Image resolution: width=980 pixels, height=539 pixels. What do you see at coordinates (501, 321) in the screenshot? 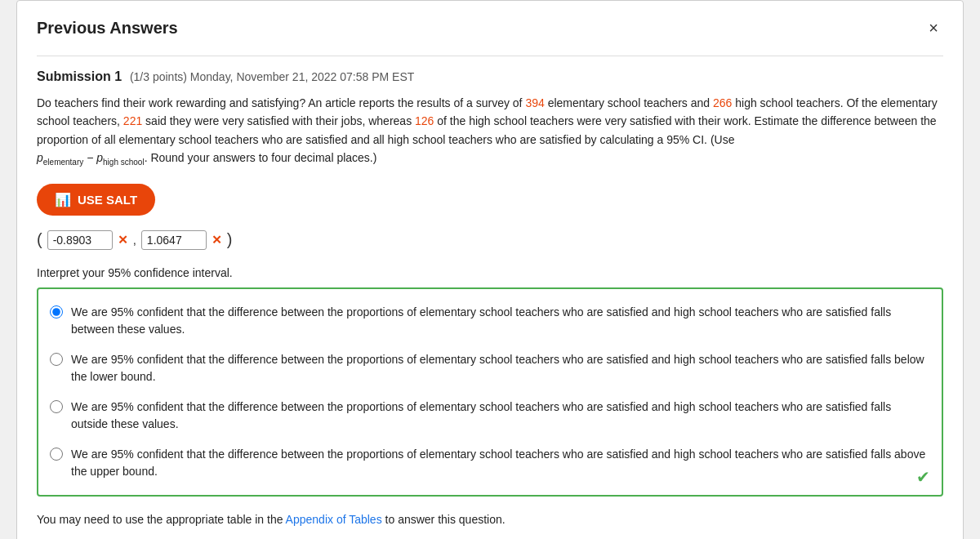
I see `radio-label-1: We are 95% confident that the difference…` at bounding box center [501, 321].